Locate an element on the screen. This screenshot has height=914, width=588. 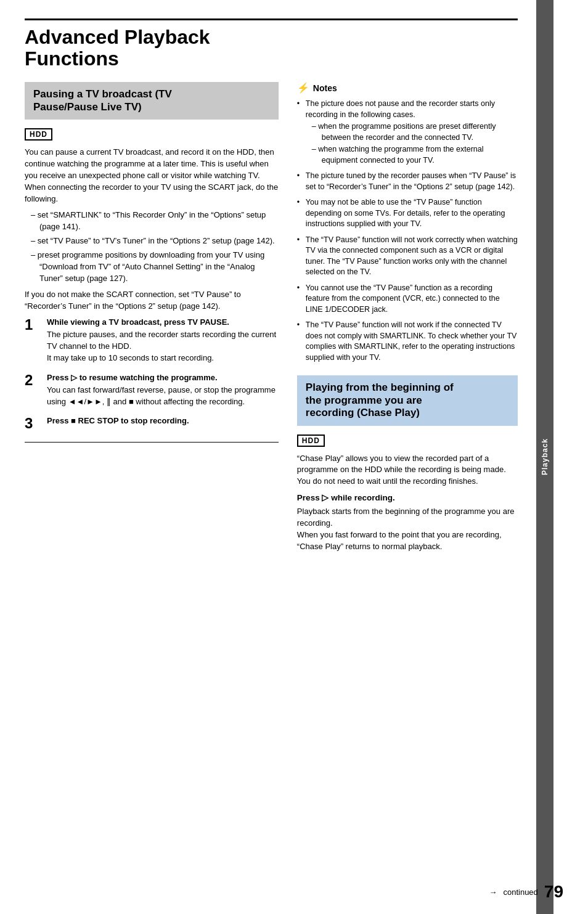
page-title: Advanced Playback Functions is located at coordinates (271, 44).